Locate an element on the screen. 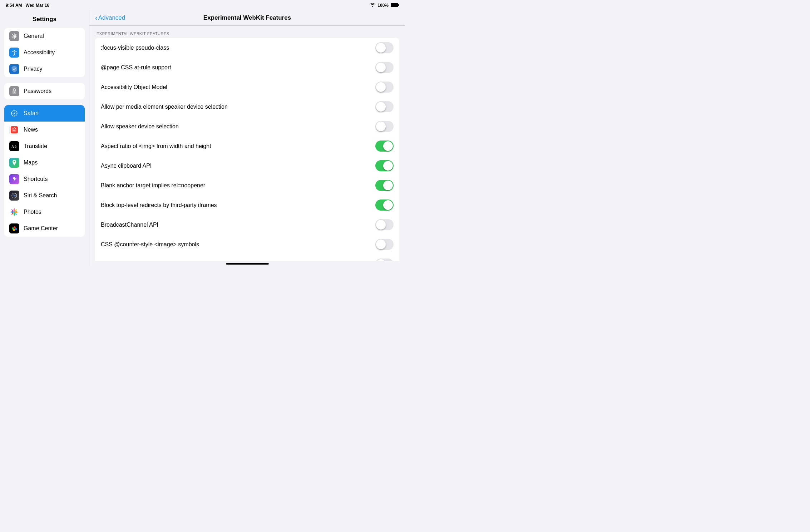  date: Wed Mar 16 is located at coordinates (38, 5).